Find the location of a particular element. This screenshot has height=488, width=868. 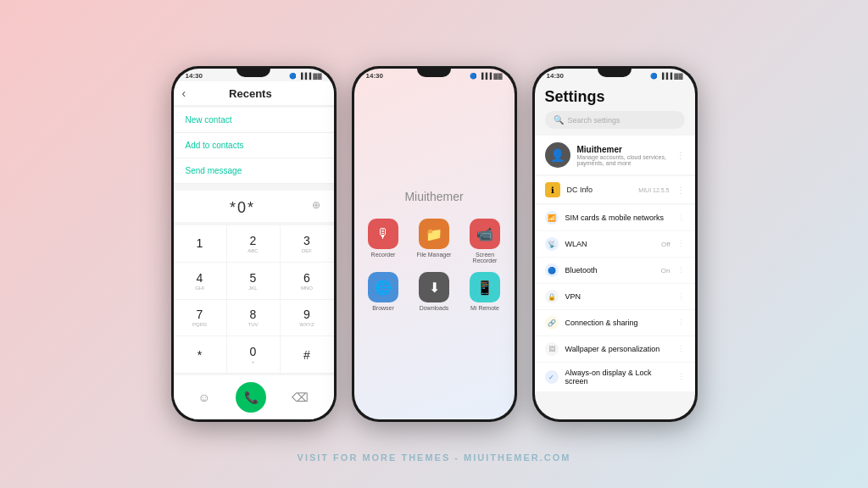

bluetooth-icon: 🔵 is located at coordinates (293, 76).